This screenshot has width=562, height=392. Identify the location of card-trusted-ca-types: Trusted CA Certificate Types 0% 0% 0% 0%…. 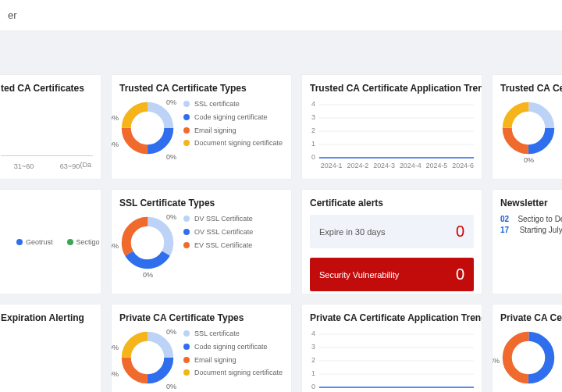
(201, 127).